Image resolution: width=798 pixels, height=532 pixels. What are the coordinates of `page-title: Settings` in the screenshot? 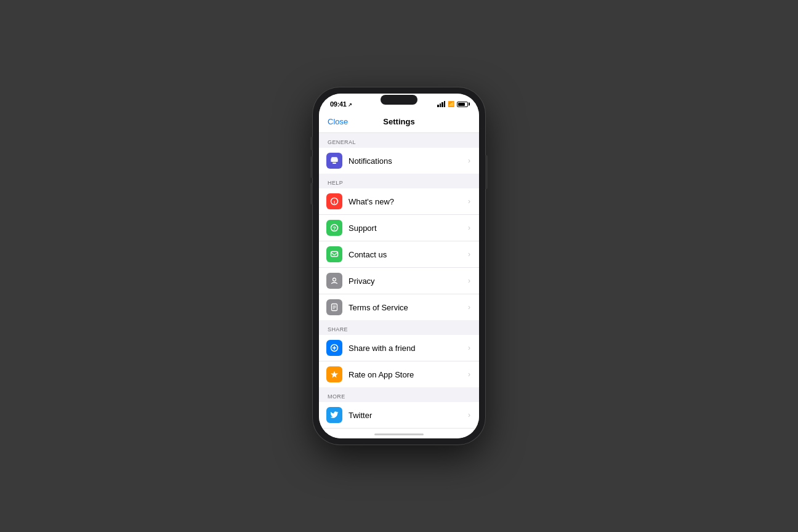 It's located at (399, 122).